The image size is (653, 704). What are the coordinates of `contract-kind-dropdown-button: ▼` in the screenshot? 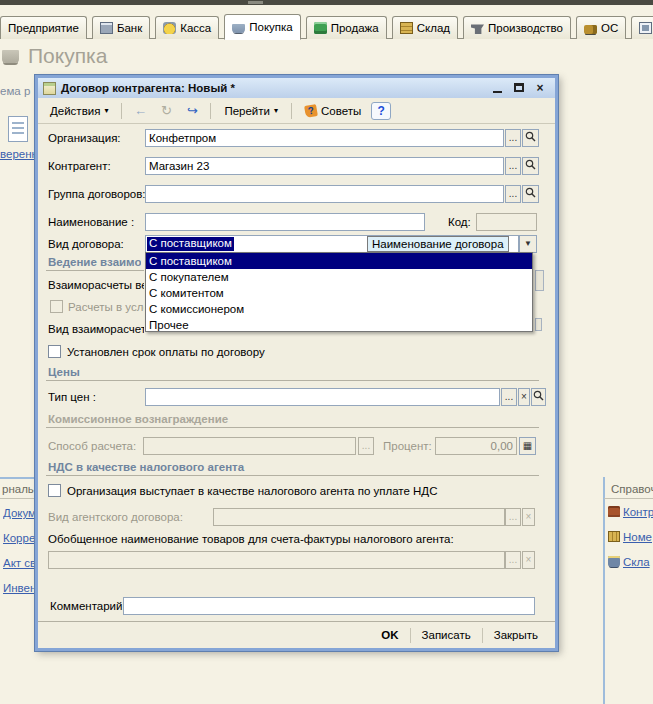 It's located at (528, 244).